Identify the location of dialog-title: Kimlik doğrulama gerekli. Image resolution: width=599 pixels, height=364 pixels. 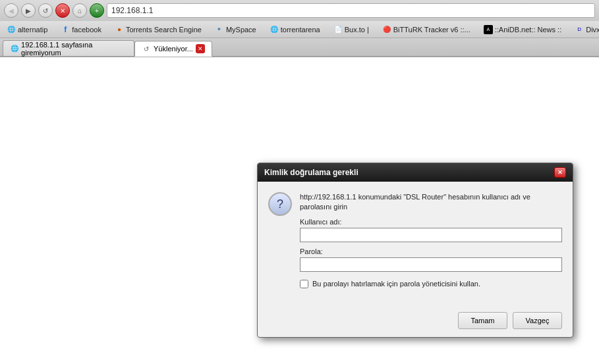
(311, 172).